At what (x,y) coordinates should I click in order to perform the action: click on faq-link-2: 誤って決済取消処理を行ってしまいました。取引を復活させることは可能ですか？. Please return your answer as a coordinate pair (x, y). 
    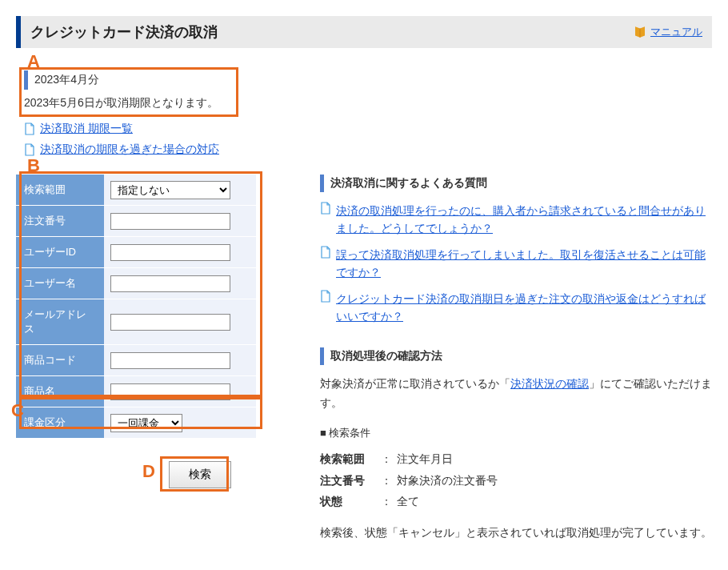
    Looking at the image, I should click on (524, 264).